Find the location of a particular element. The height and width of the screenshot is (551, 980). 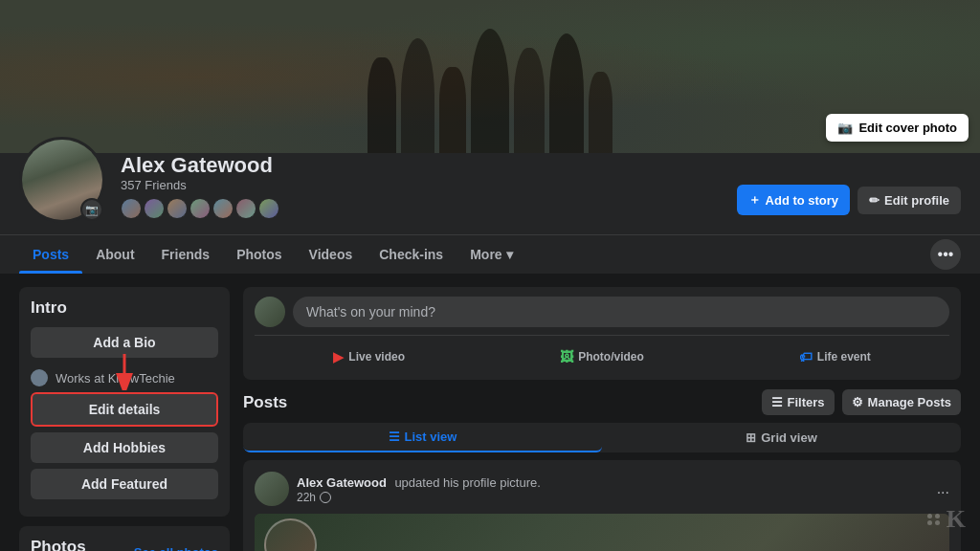

tab-more: More ▾ is located at coordinates (491, 254).